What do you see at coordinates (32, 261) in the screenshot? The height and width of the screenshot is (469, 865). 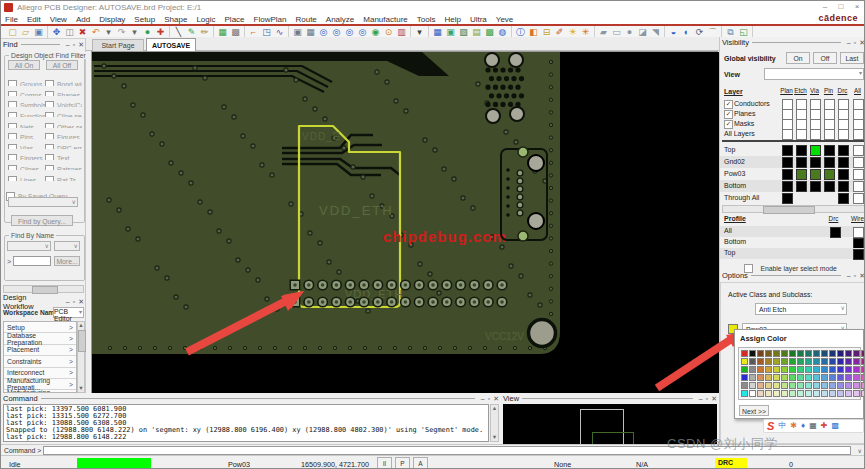 I see `find-name-input` at bounding box center [32, 261].